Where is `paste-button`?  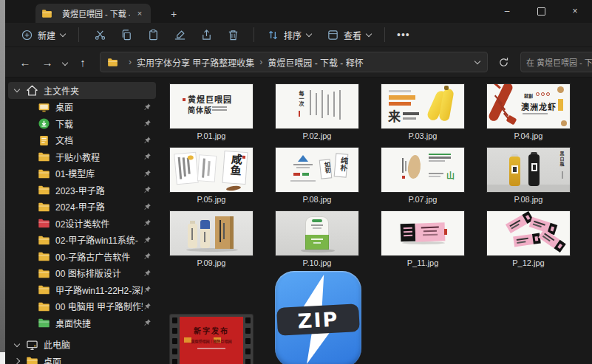 paste-button is located at coordinates (153, 35).